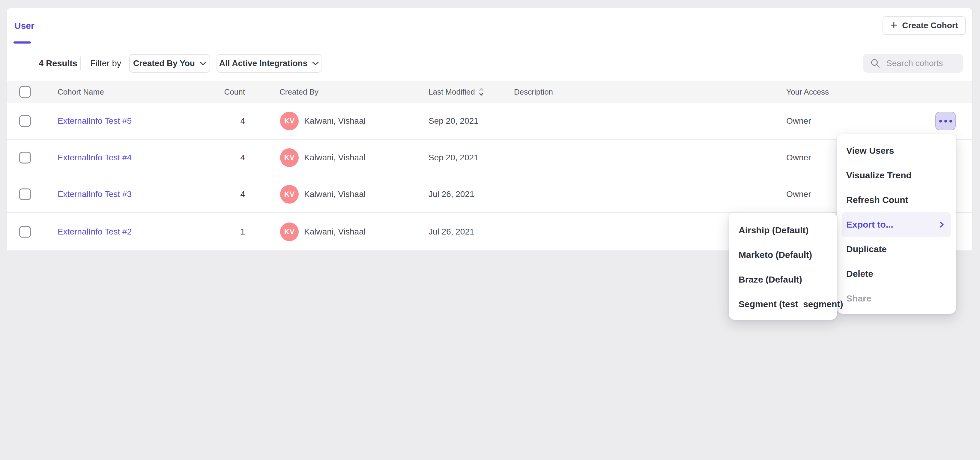 Image resolution: width=980 pixels, height=460 pixels. What do you see at coordinates (783, 304) in the screenshot?
I see `submenu-item-segment: Segment (test_segment)` at bounding box center [783, 304].